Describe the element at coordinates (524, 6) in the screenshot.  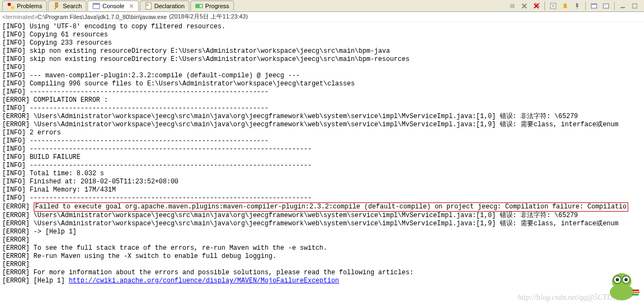
I see `remove-launch-icon` at that location.